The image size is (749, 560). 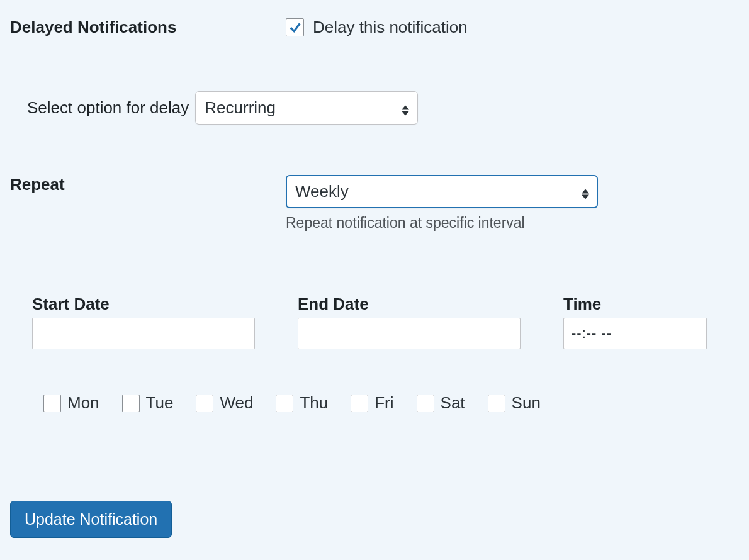 What do you see at coordinates (442, 191) in the screenshot?
I see `repeat-dropdown: Weekly` at bounding box center [442, 191].